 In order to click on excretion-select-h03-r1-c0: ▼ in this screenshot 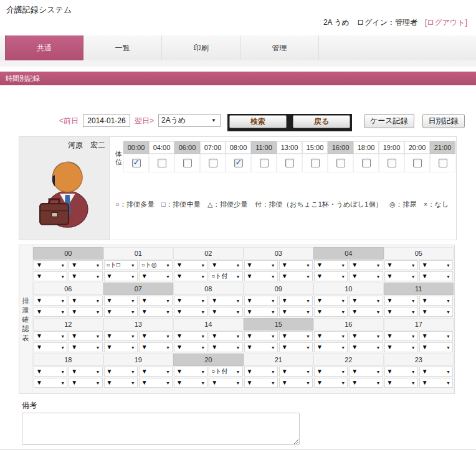, I will do `click(261, 276)`.